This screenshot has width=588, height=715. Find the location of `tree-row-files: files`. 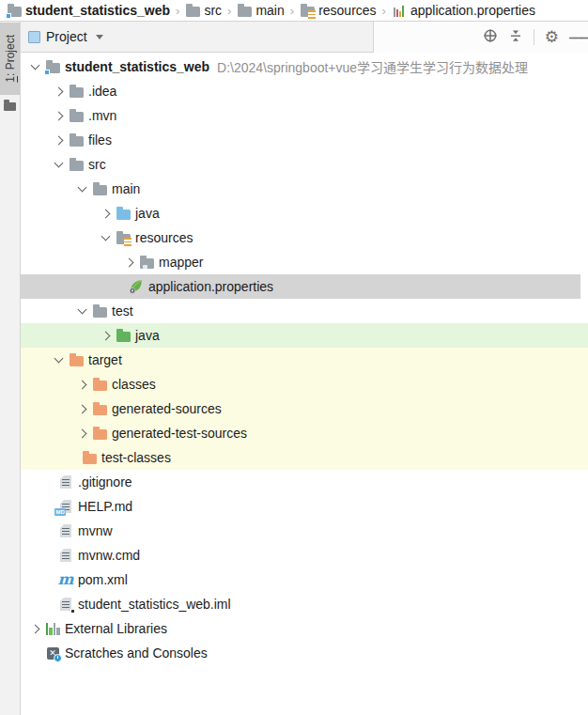

tree-row-files: files is located at coordinates (304, 140).